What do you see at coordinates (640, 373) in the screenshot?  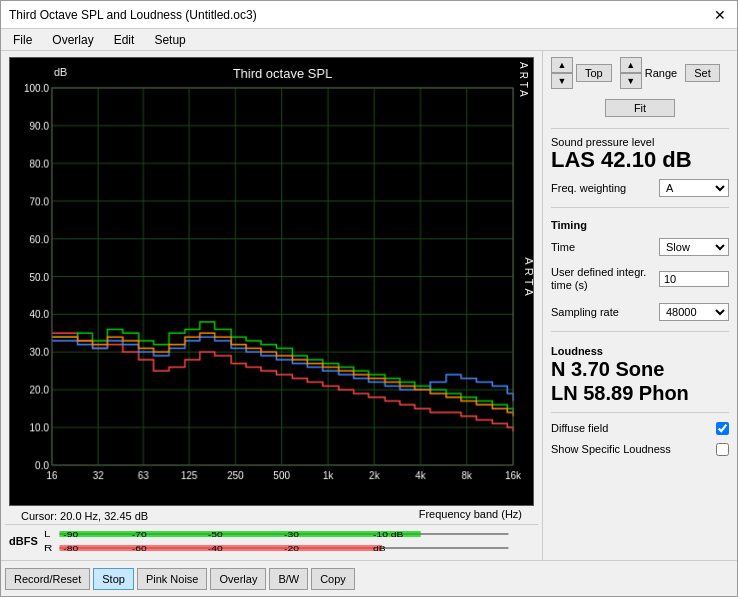 I see `loudness-section: Loudness N 3.70 Sone LN 58.89 Phon` at bounding box center [640, 373].